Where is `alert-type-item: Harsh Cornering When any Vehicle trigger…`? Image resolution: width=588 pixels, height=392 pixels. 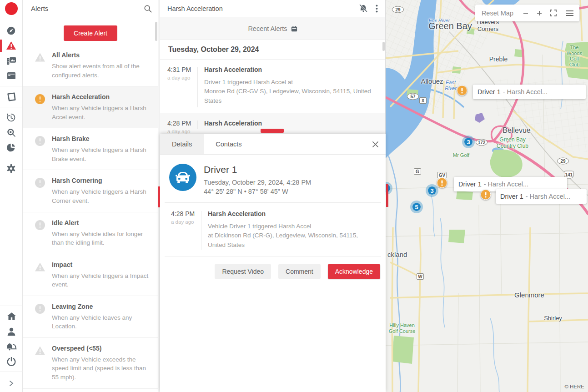 alert-type-item: Harsh Cornering When any Vehicle trigger… is located at coordinates (90, 191).